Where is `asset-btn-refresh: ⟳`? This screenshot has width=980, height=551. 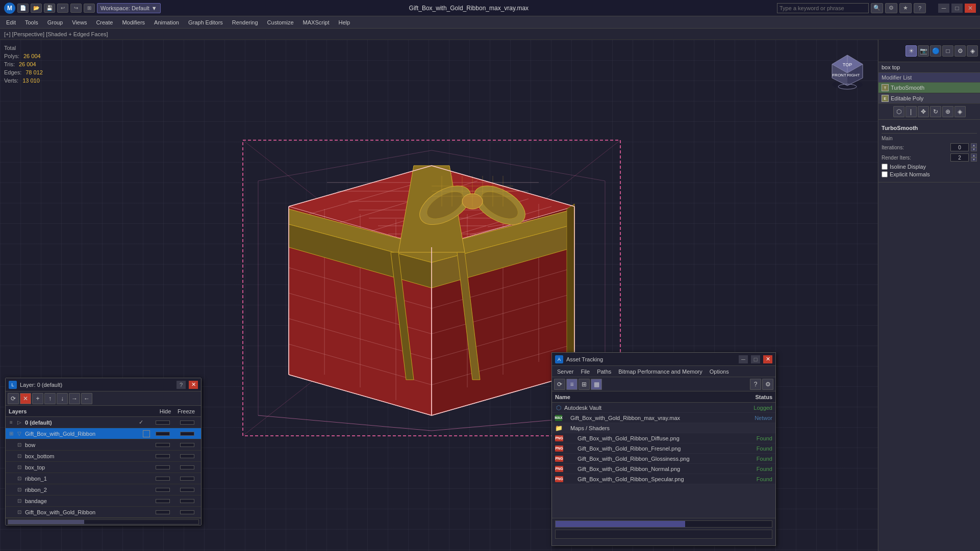 asset-btn-refresh: ⟳ is located at coordinates (560, 384).